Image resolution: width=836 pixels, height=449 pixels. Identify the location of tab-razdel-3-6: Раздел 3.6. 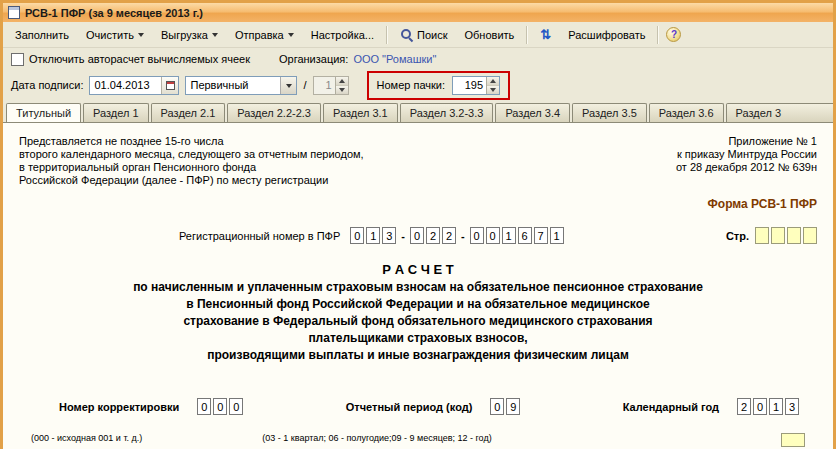
(686, 112).